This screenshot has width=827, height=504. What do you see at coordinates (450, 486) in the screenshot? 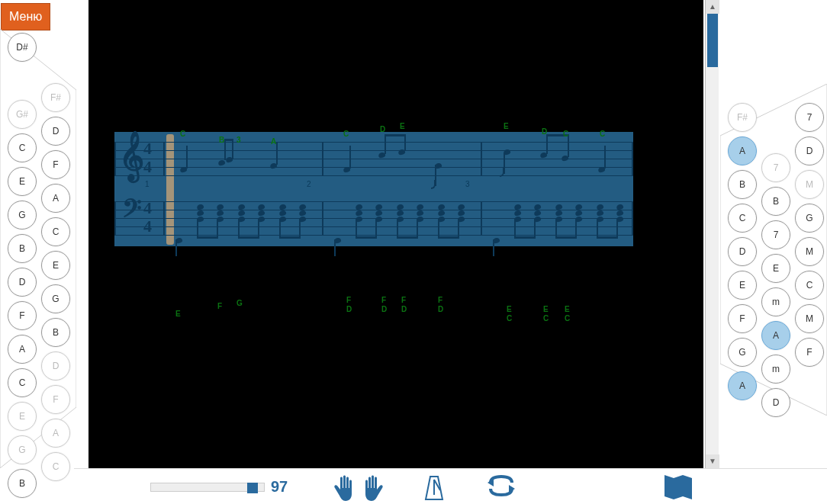
I see `bottom-toolbar: 97` at bounding box center [450, 486].